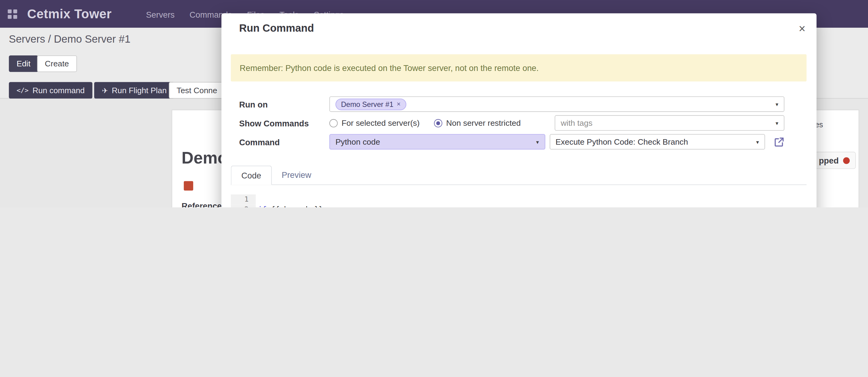 This screenshot has height=377, width=868. I want to click on reference-label: Reference, so click(202, 204).